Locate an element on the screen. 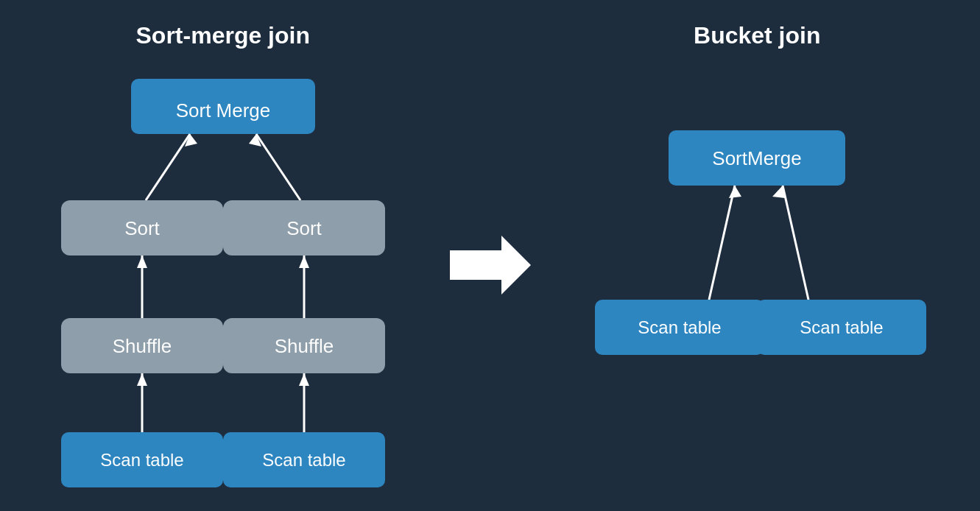 This screenshot has width=980, height=511. shuffle-left-label: Shuffle is located at coordinates (142, 346).